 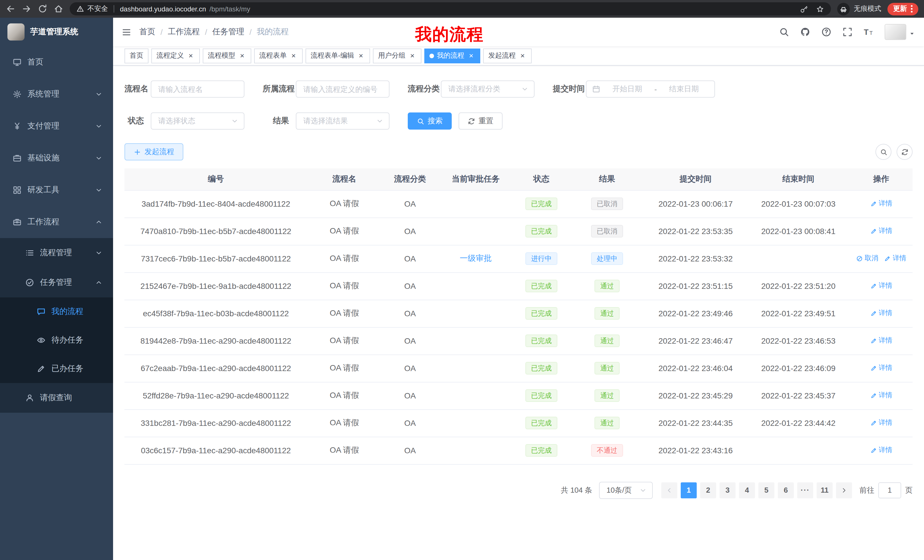 What do you see at coordinates (488, 89) in the screenshot?
I see `category-select: 请选择流程分类` at bounding box center [488, 89].